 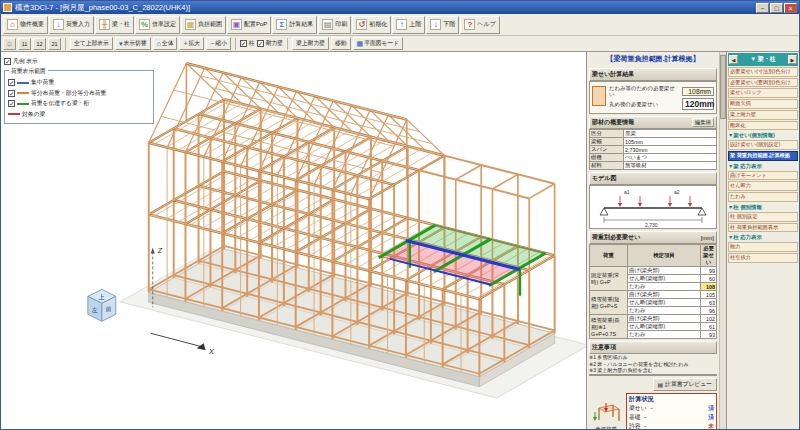 I want to click on required-depth-cell: 93, so click(x=709, y=335).